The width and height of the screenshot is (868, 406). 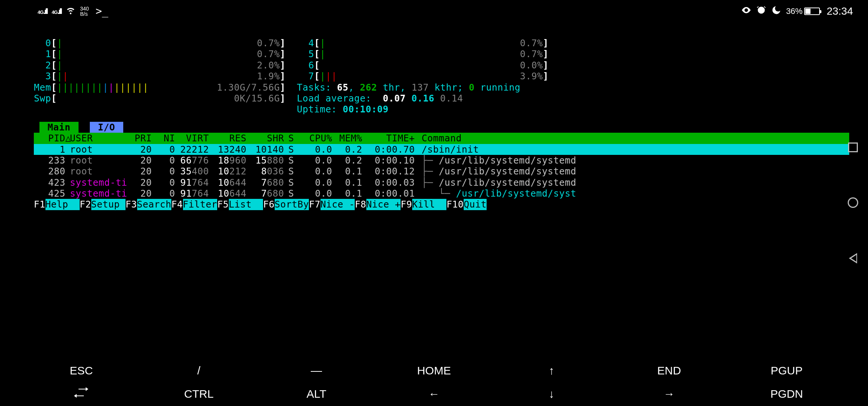 What do you see at coordinates (286, 205) in the screenshot?
I see `fnkey-f6: F6SortBy` at bounding box center [286, 205].